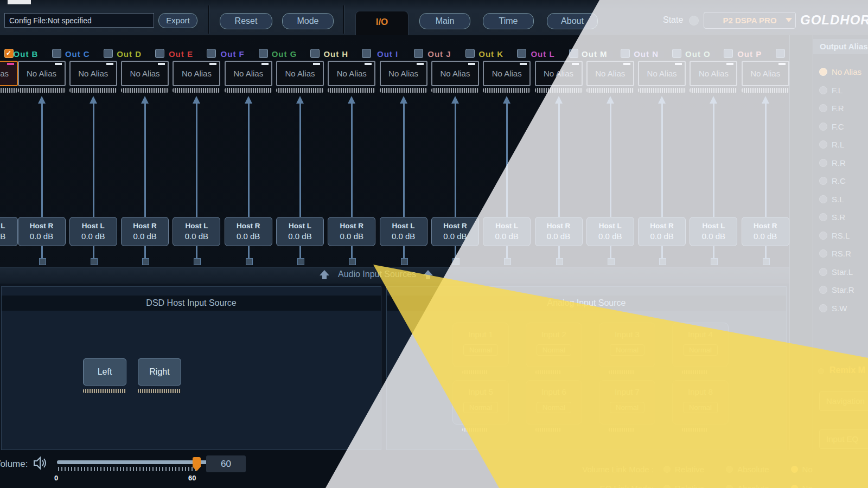 The height and width of the screenshot is (488, 868). I want to click on analog-input-button: Input 2Normal, so click(554, 345).